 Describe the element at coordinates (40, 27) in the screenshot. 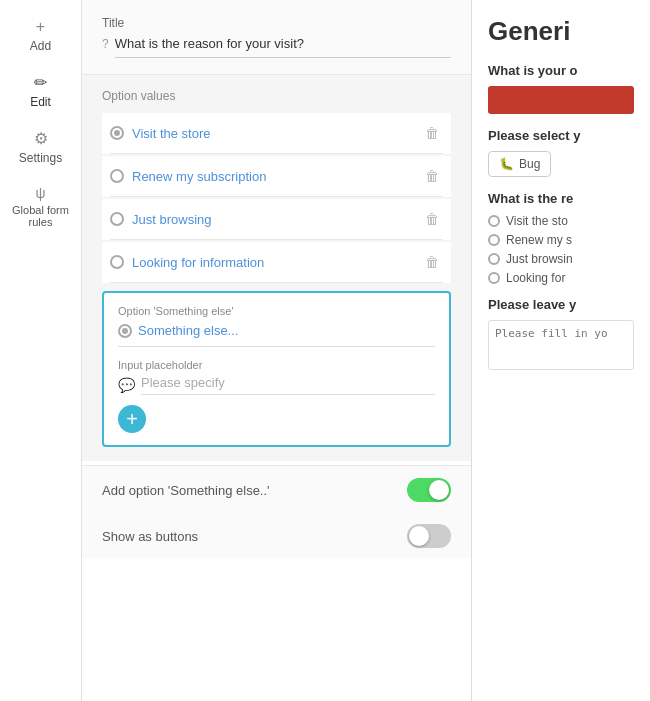

I see `add-icon: +` at that location.